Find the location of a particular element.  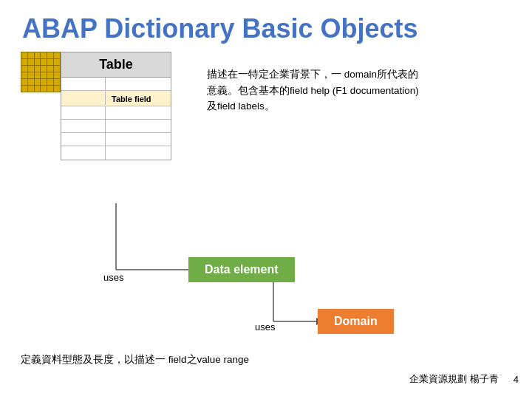

grid-icon is located at coordinates (41, 72).